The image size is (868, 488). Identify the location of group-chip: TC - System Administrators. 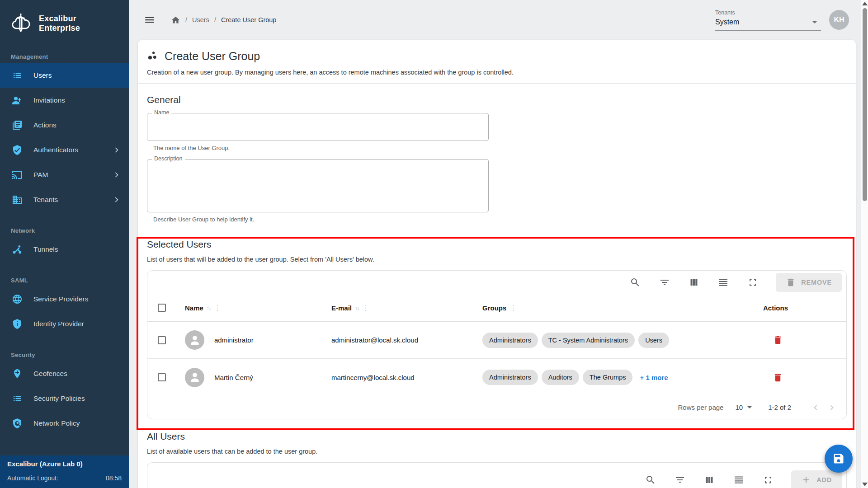
(588, 340).